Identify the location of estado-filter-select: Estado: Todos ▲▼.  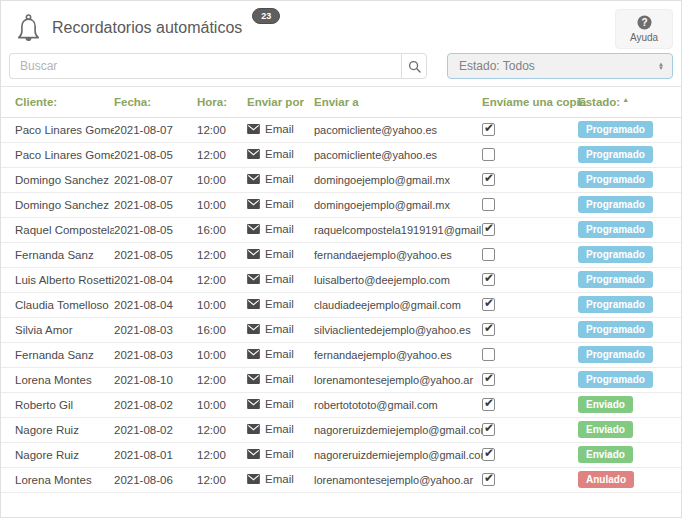
(560, 66).